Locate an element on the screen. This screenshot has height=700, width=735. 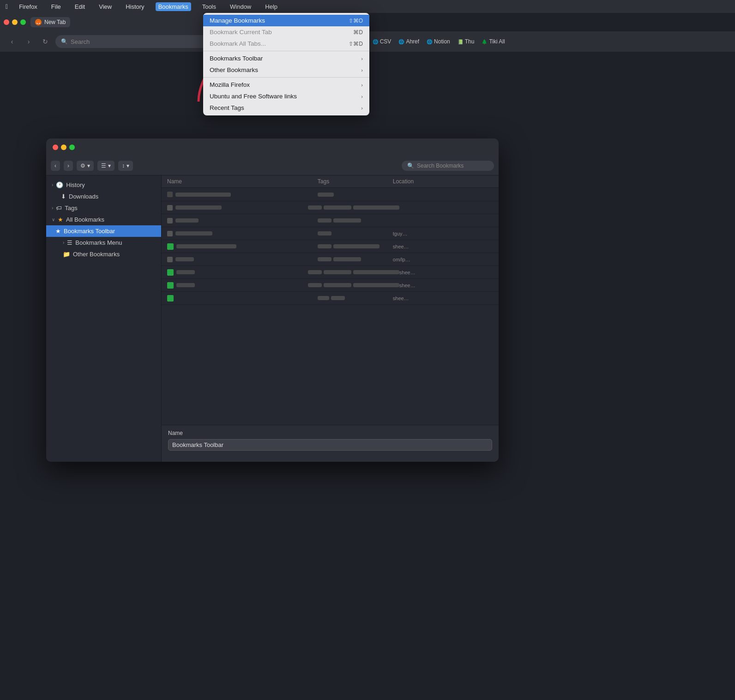
dropdown-item-bookmarks-toolbar: Bookmarks Toolbar › is located at coordinates (286, 58).